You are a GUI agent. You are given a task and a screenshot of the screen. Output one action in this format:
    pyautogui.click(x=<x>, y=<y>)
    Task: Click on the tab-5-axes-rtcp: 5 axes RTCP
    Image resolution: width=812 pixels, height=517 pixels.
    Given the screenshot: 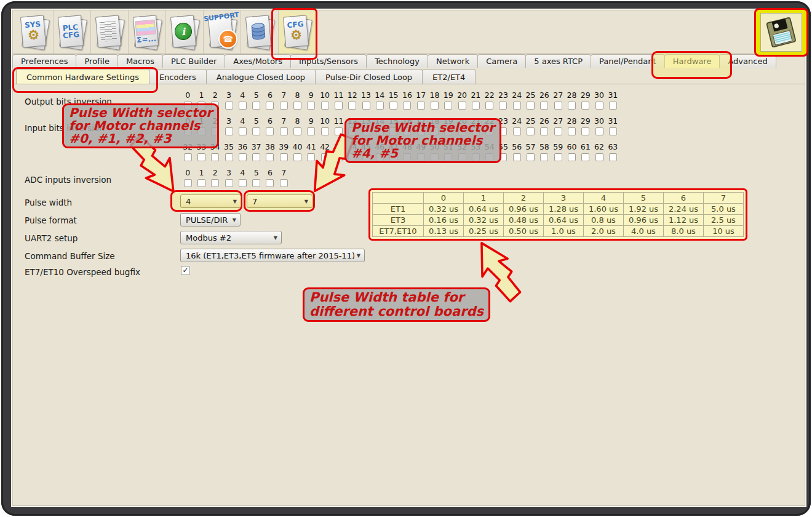 What is the action you would take?
    pyautogui.click(x=559, y=61)
    